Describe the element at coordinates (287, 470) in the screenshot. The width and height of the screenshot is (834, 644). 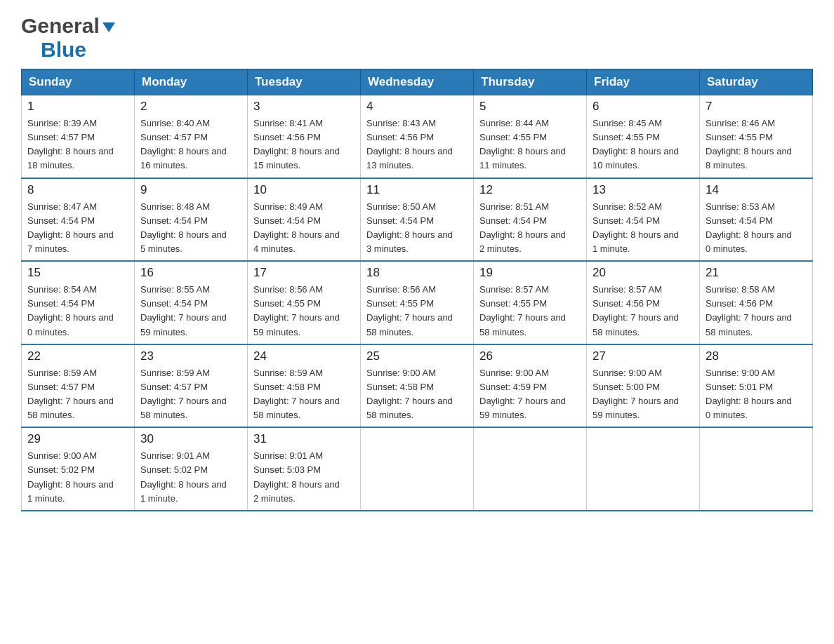
I see `sunset-label: Sunset: 5:03 PM` at that location.